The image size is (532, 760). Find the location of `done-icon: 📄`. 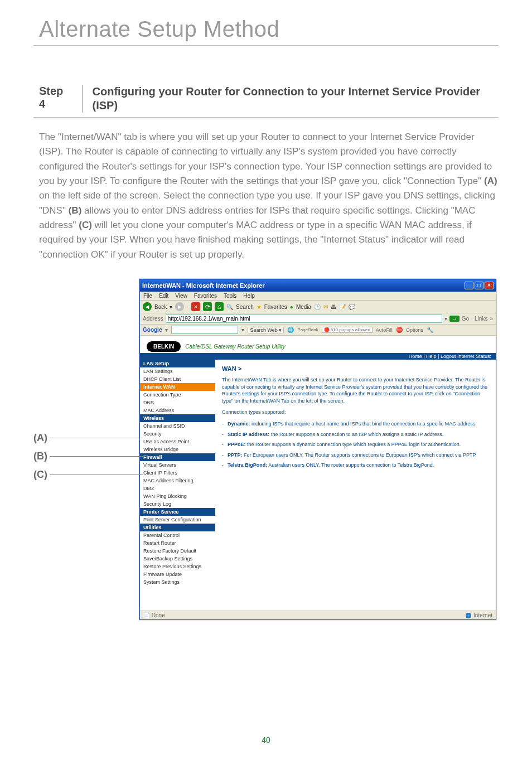

done-icon: 📄 is located at coordinates (147, 616).